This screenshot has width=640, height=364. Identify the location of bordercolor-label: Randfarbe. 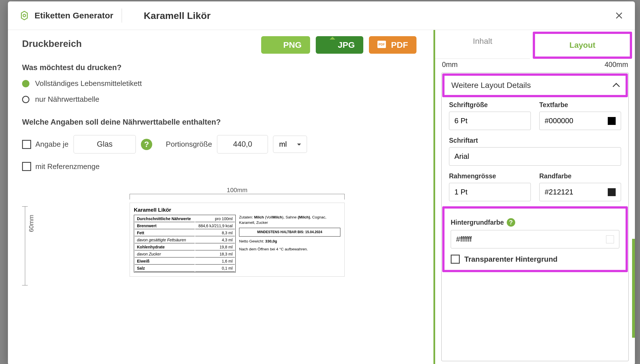
(580, 176).